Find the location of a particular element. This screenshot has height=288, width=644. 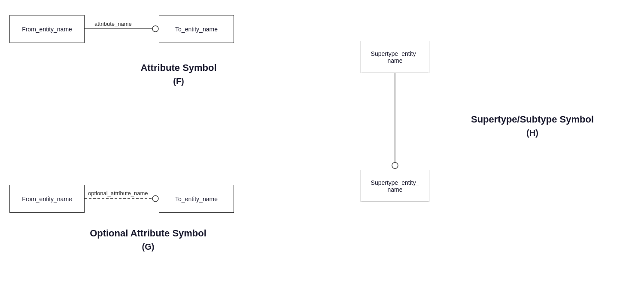

h-section-subtitle: (H) is located at coordinates (532, 133).